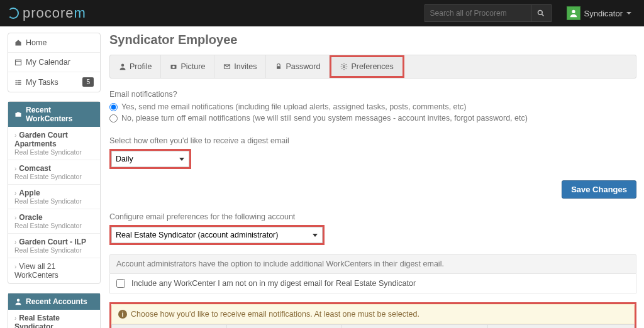 This screenshot has width=644, height=328. What do you see at coordinates (88, 82) in the screenshot?
I see `tasks-badge: 5` at bounding box center [88, 82].